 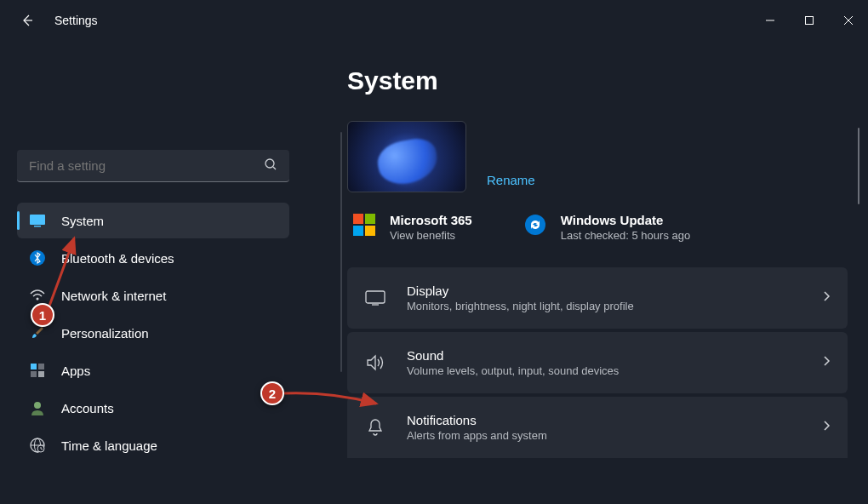 I want to click on sidebar-item-label: System, so click(x=83, y=221).